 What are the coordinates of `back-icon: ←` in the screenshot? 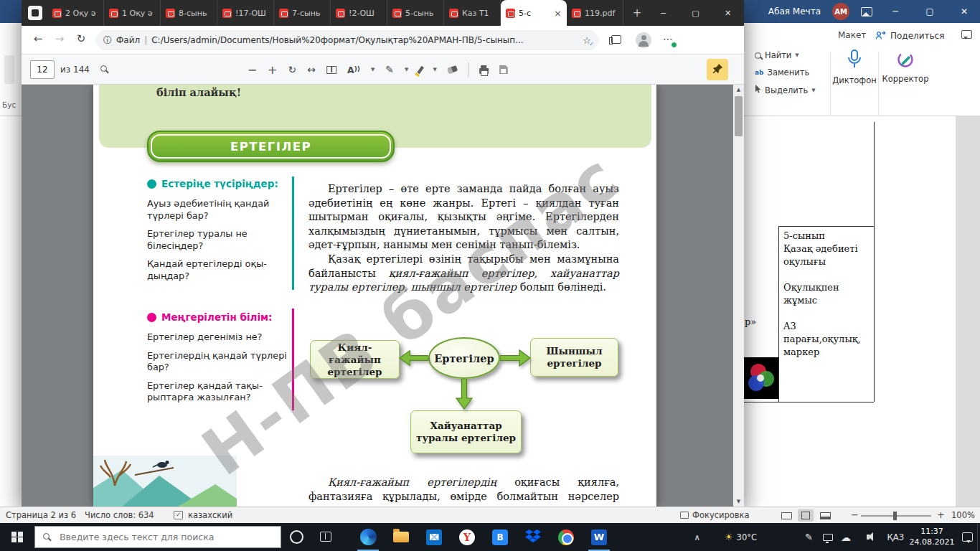 It's located at (38, 39).